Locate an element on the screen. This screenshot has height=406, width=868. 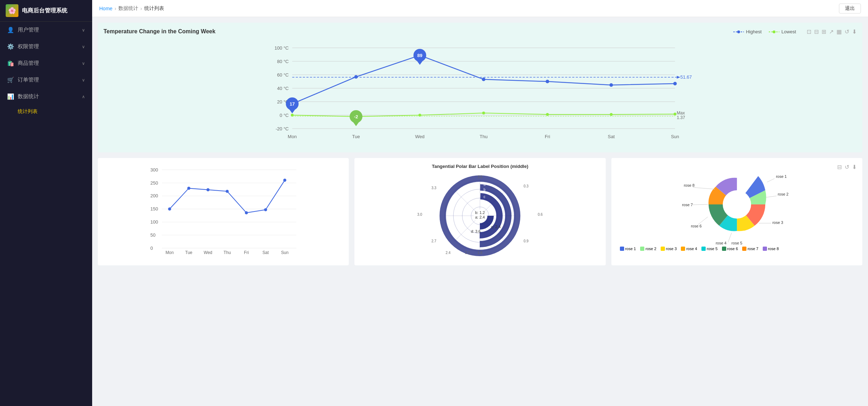
breadcrumb-level2: 统计列表 is located at coordinates (154, 9).